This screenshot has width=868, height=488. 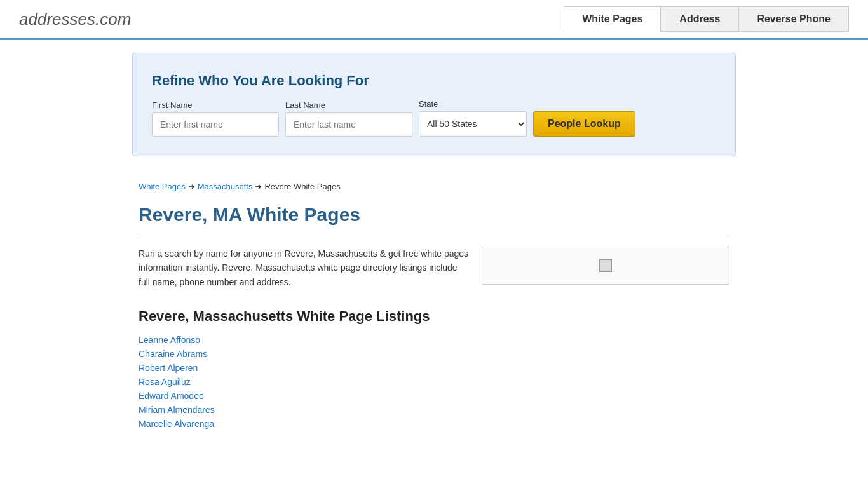 What do you see at coordinates (349, 125) in the screenshot?
I see `last-name-input` at bounding box center [349, 125].